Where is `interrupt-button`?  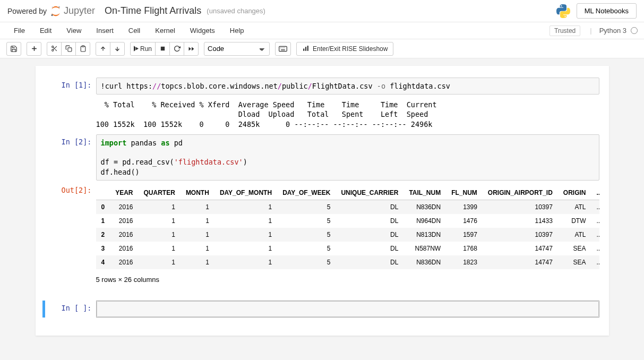 interrupt-button is located at coordinates (162, 49).